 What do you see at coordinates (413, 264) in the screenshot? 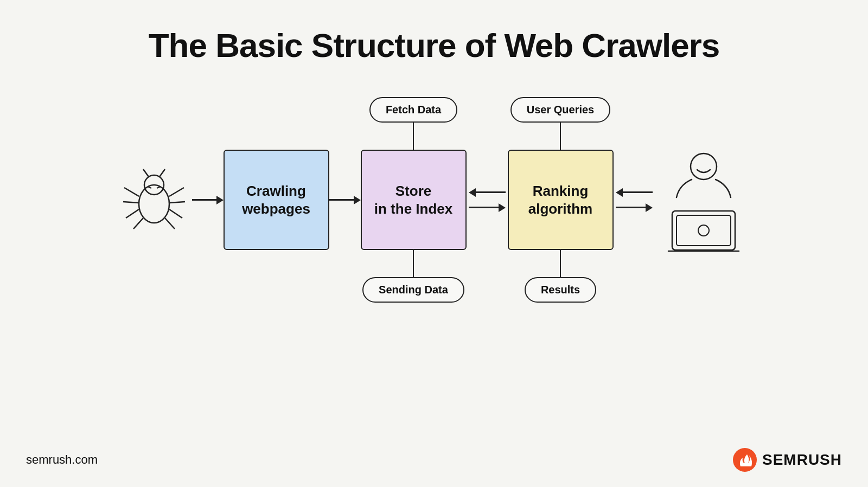
I see `vert-line-bottom-store` at bounding box center [413, 264].